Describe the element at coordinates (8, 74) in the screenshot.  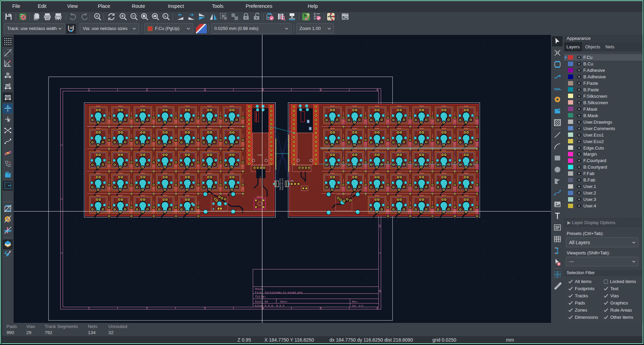
I see `svg-text: in` at that location.